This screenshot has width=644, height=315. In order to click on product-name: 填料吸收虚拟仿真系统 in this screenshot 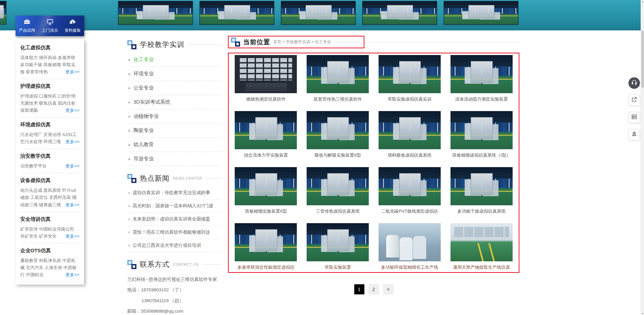, I will do `click(410, 155)`.